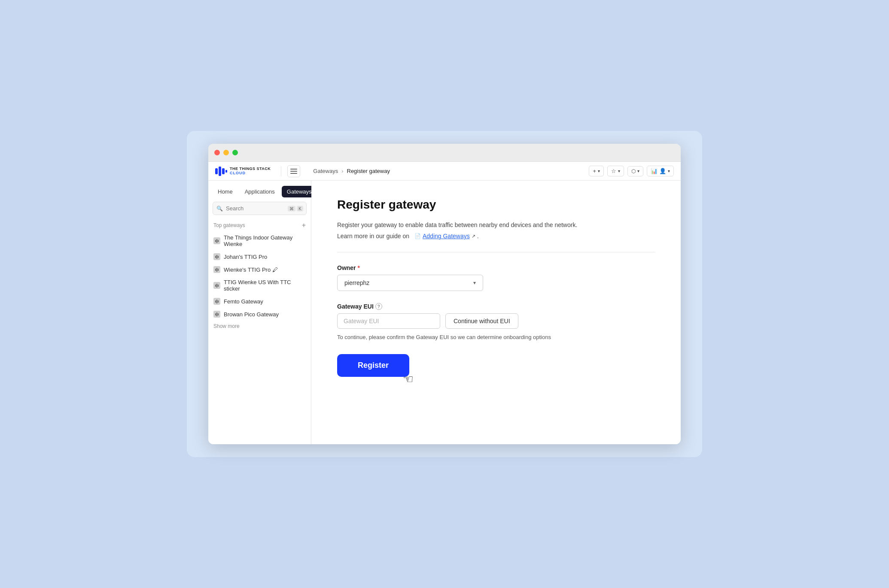  What do you see at coordinates (259, 314) in the screenshot?
I see `list-item: Browan Pico Gateway` at bounding box center [259, 314].